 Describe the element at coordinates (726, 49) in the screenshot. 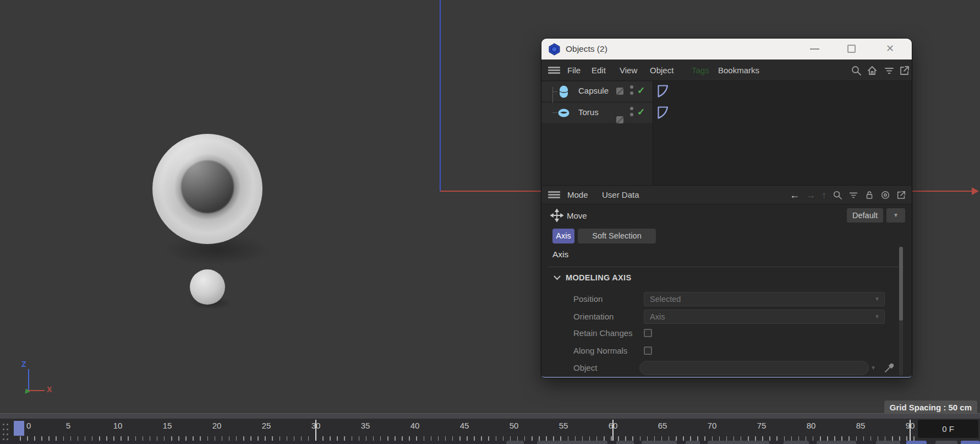

I see `window-titlebar: Objects (2) ✕` at that location.